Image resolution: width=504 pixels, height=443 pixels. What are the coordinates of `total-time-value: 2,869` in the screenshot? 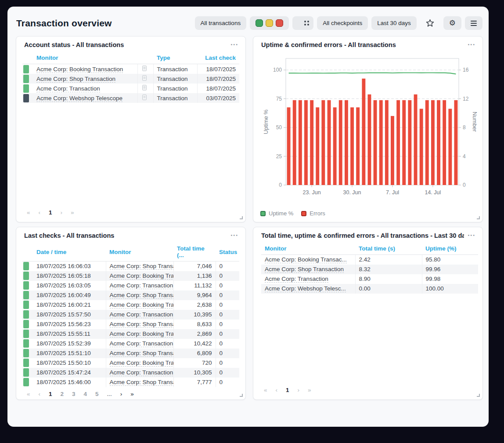 It's located at (194, 334).